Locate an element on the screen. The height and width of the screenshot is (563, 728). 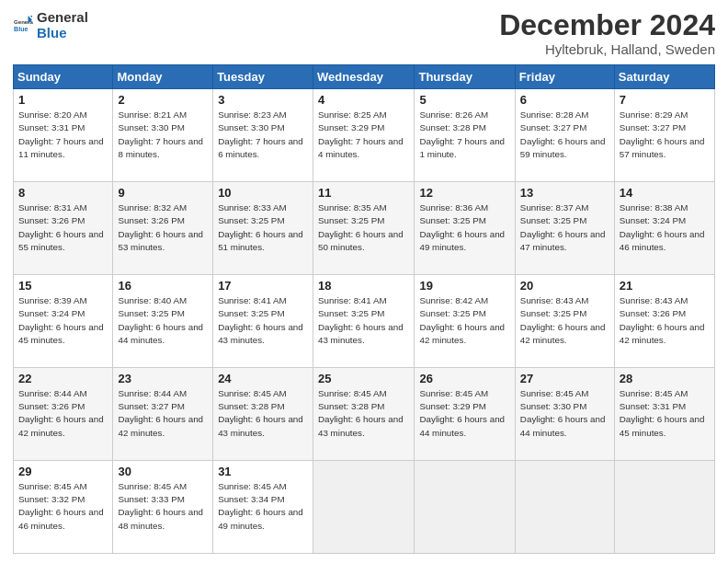
calendar-cell: 30 Sunrise: 8:45 AM Sunset: 3:33 PM Dayl… is located at coordinates (164, 508).